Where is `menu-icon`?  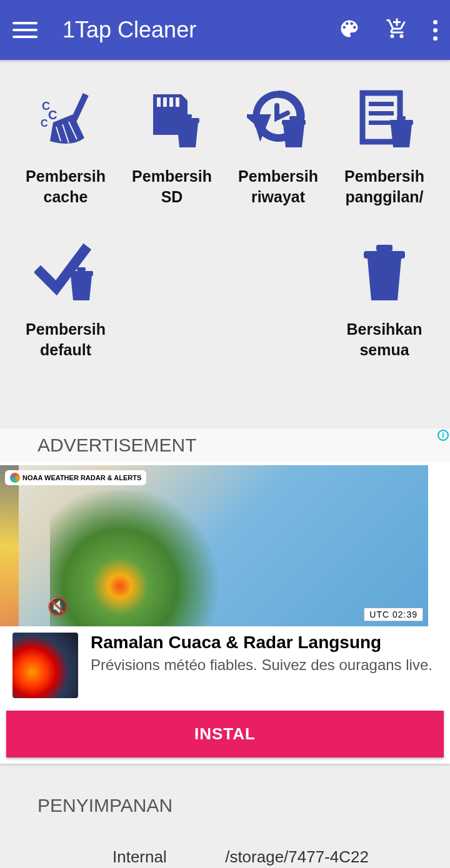 menu-icon is located at coordinates (25, 30).